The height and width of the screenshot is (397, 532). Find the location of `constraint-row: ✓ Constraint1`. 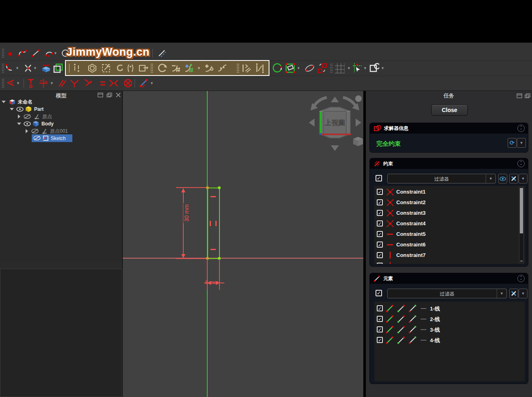

constraint-row: ✓ Constraint1 is located at coordinates (449, 192).